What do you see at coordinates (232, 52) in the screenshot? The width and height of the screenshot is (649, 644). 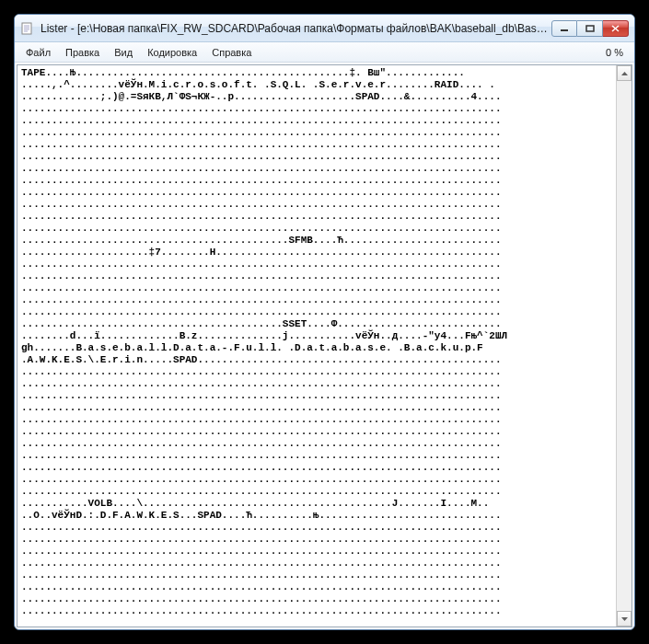 I see `menu-help: Справка` at bounding box center [232, 52].